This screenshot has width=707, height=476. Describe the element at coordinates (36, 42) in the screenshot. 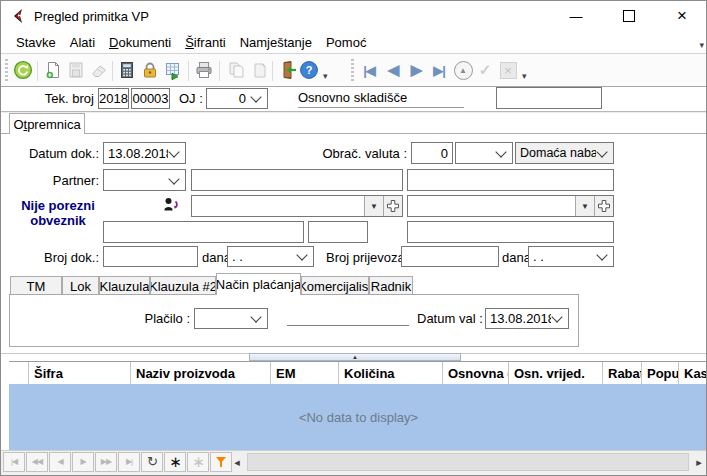

I see `menu-item-stavke: Stavke` at that location.